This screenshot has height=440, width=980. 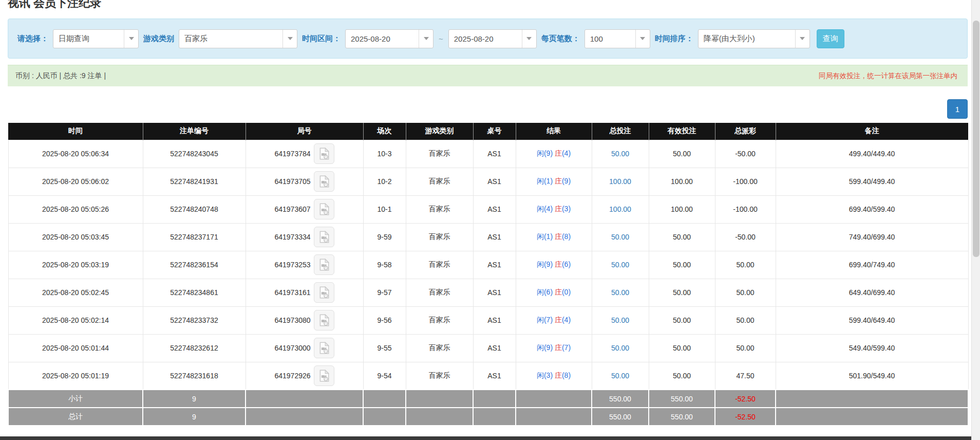 What do you see at coordinates (682, 416) in the screenshot?
I see `grand-total-valid-bet: 550.00` at bounding box center [682, 416].